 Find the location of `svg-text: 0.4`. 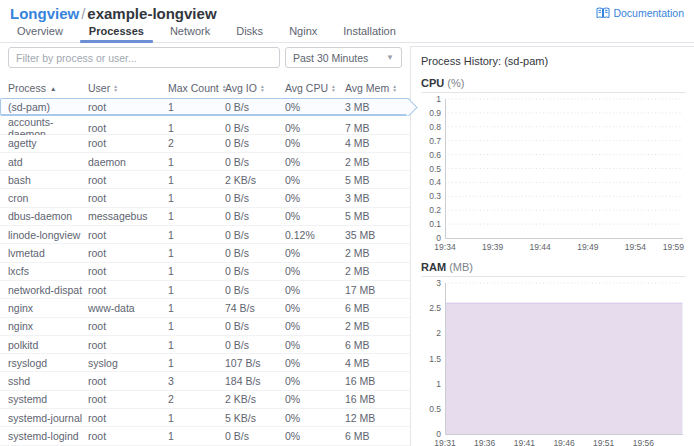

svg-text: 0.4 is located at coordinates (435, 182).